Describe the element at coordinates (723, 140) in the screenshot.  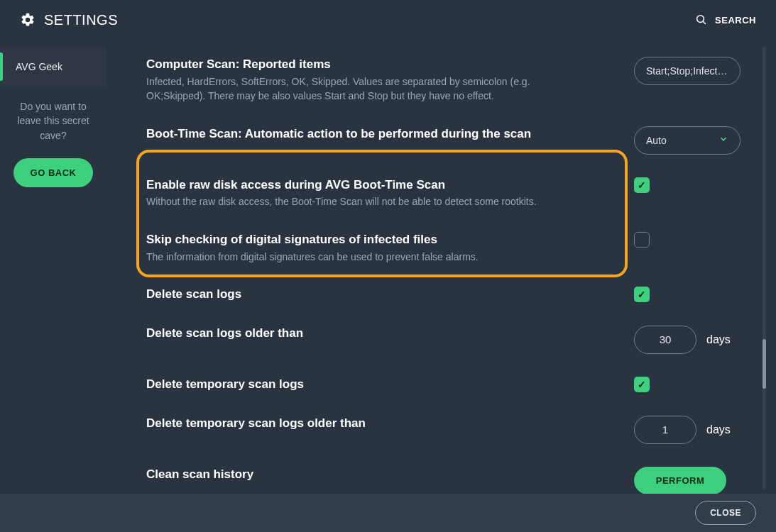
I see `chevron-down-icon` at that location.